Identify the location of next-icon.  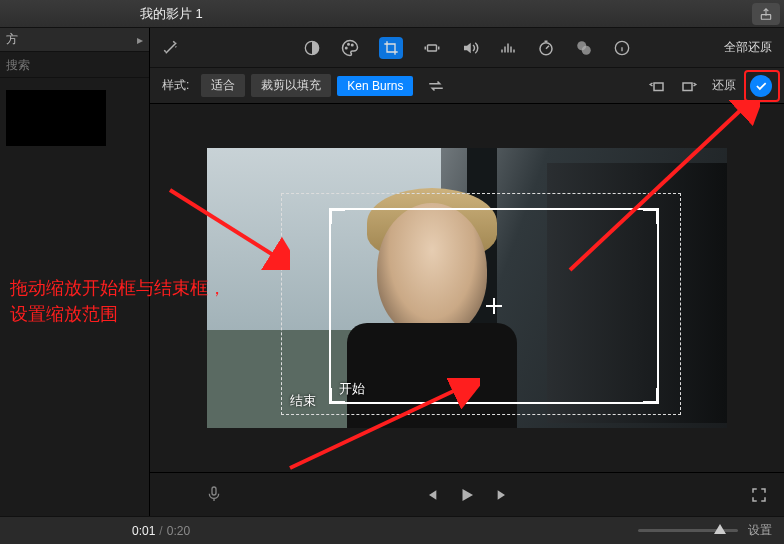
(503, 495).